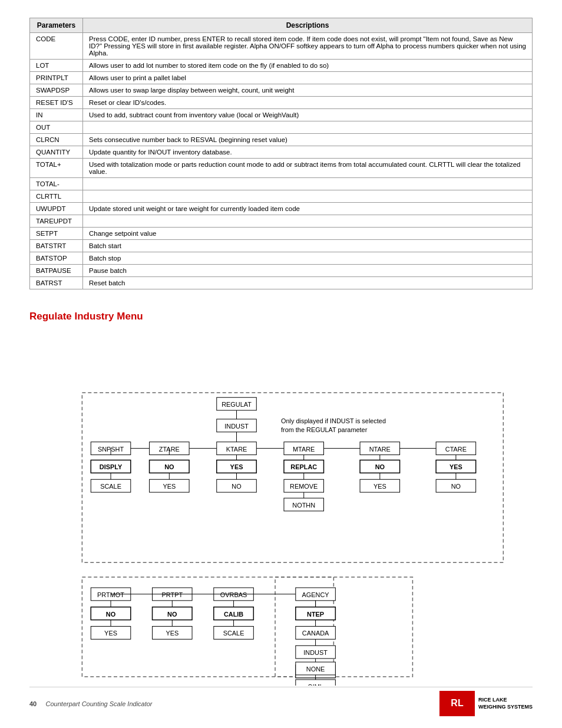 Image resolution: width=562 pixels, height=728 pixels. What do you see at coordinates (308, 209) in the screenshot?
I see `table-desc-cell: Update stored unit weight or tare weight…` at bounding box center [308, 209].